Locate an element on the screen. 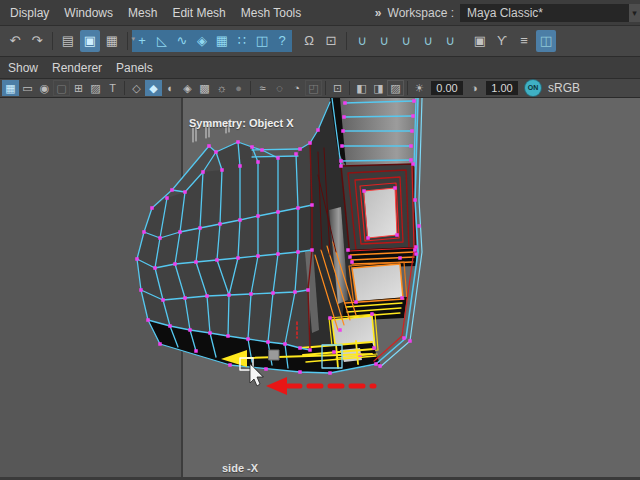 The image size is (640, 480). symmetry-status-label: Symmetry: Object X is located at coordinates (242, 123).